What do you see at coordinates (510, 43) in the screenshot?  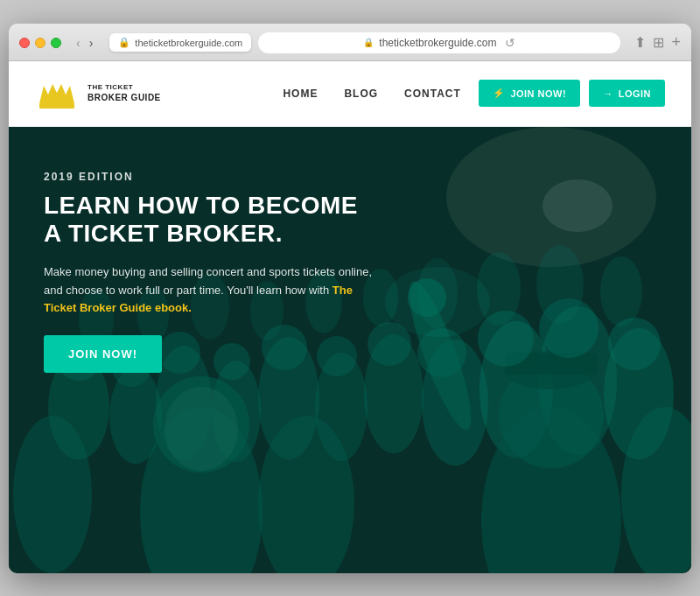 I see `refresh-button: ↺` at bounding box center [510, 43].